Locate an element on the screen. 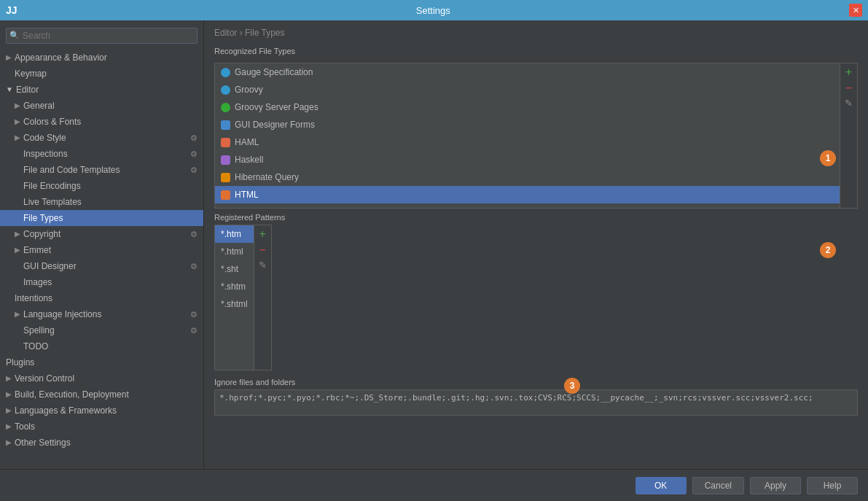 The image size is (868, 501). remove-file-type-button: − is located at coordinates (848, 88).